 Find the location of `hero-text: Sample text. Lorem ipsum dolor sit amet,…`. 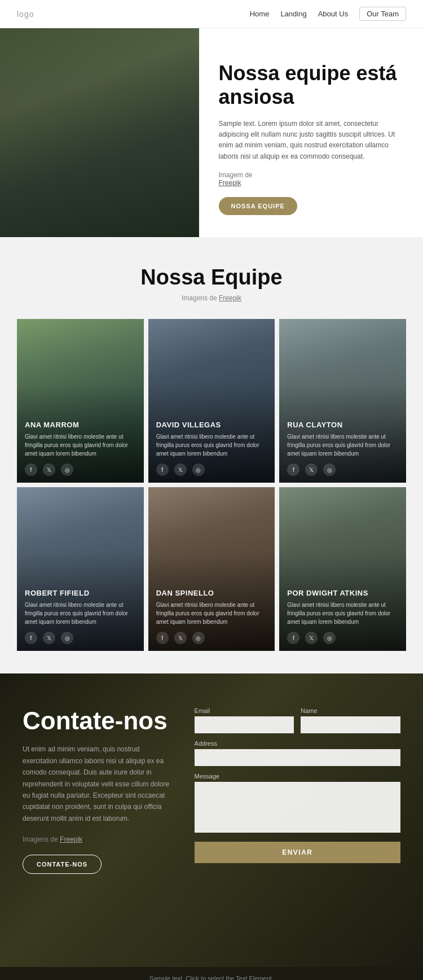

hero-text: Sample text. Lorem ipsum dolor sit amet,… is located at coordinates (311, 140).